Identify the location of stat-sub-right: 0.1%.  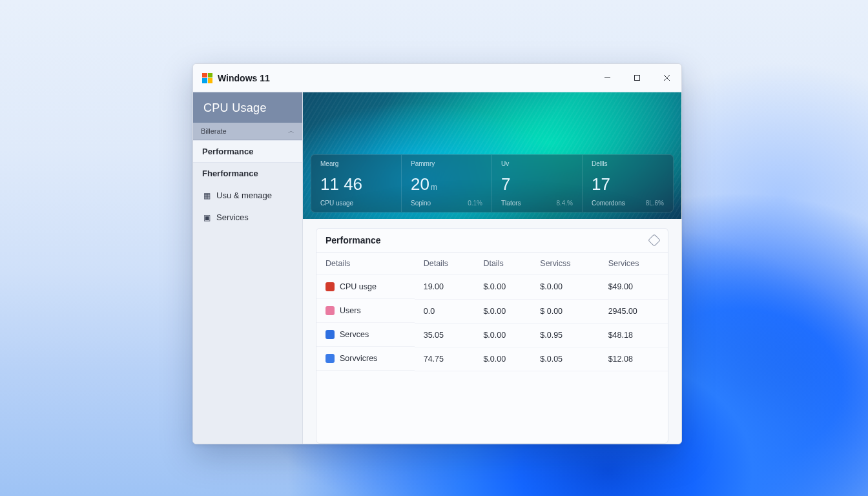
(475, 203).